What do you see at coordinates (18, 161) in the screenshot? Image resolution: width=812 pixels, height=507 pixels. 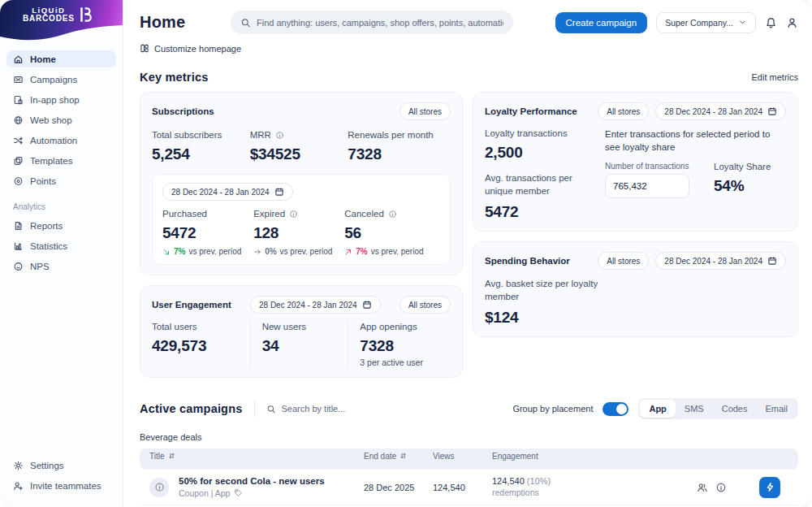 I see `templates-icon` at bounding box center [18, 161].